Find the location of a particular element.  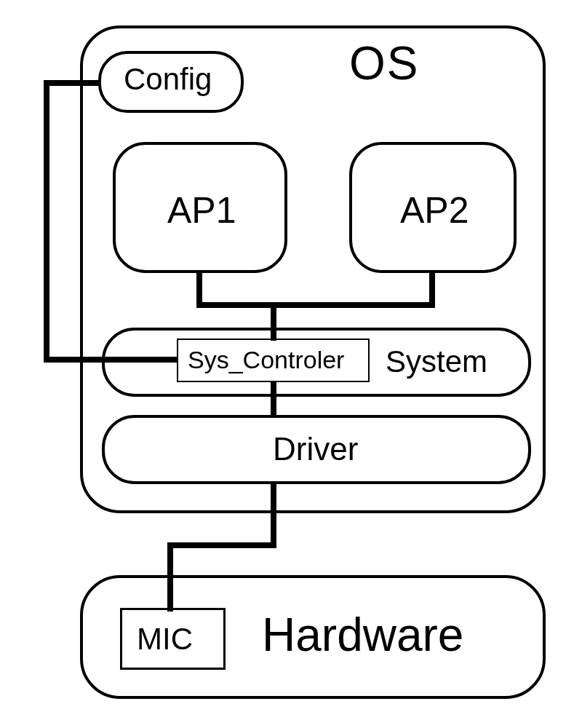

hardware-label: Hardware is located at coordinates (362, 635).